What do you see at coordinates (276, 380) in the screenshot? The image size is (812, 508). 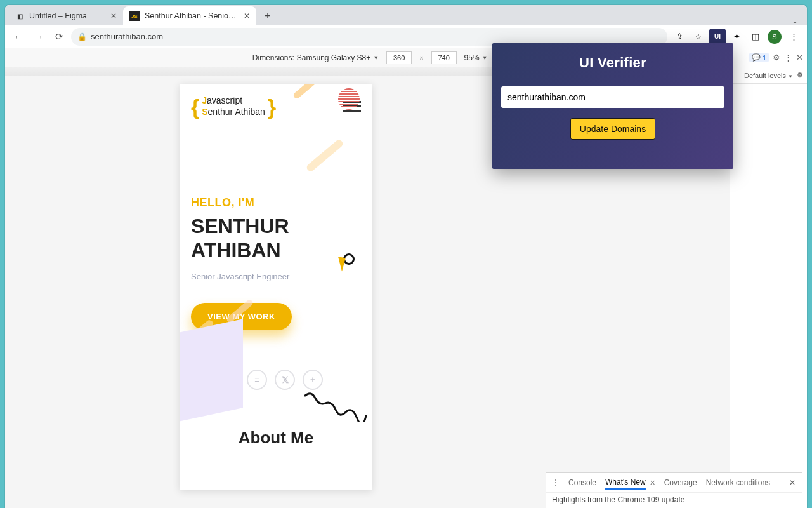 I see `social-links: in M ≡ 𝕏 +` at bounding box center [276, 380].